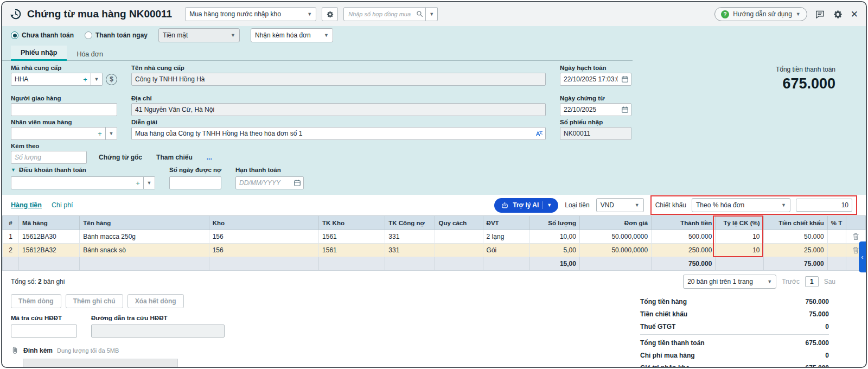 This screenshot has width=868, height=369. Describe the element at coordinates (292, 35) in the screenshot. I see `invoice-option-select: Nhận kèm hóa đơn ▼` at that location.